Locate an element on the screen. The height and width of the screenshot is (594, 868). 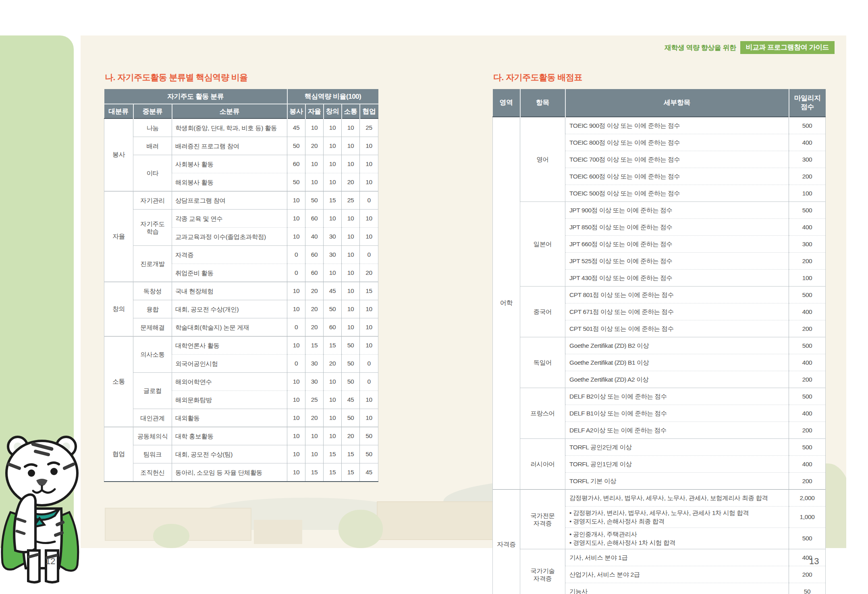
column-header-major: 대분류 is located at coordinates (119, 111).